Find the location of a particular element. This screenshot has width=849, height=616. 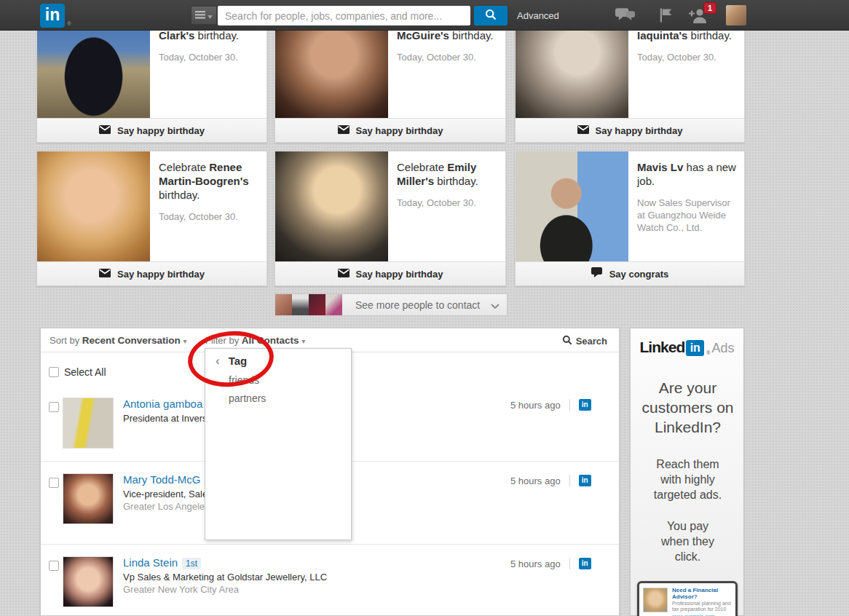

profile-avatar is located at coordinates (736, 15).